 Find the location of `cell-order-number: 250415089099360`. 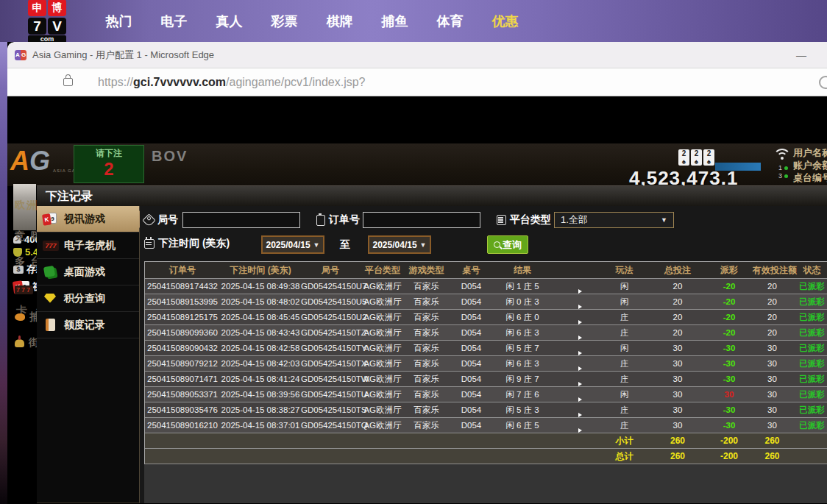

cell-order-number: 250415089099360 is located at coordinates (182, 333).